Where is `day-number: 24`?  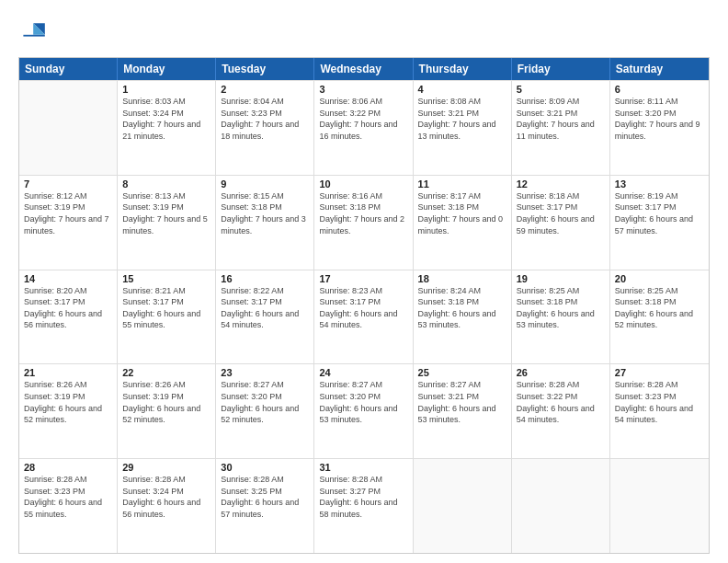 day-number: 24 is located at coordinates (363, 373).